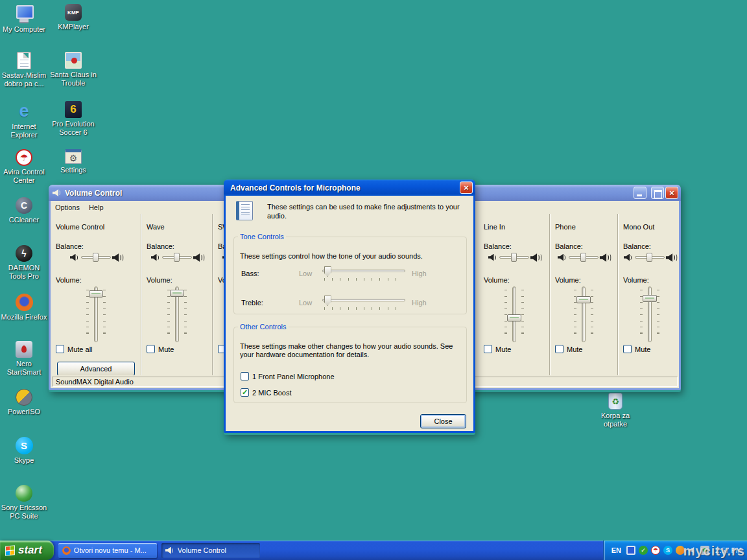  What do you see at coordinates (245, 393) in the screenshot?
I see `checkbox-box-checked: ✓` at bounding box center [245, 393].